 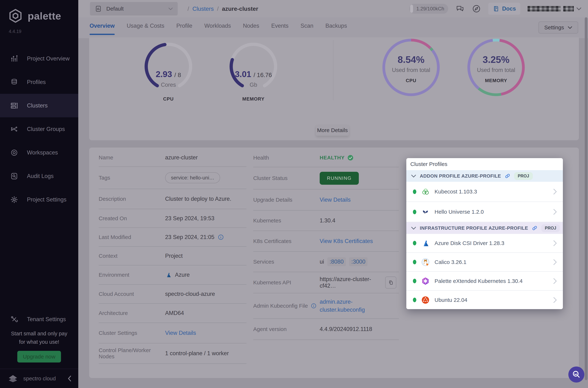 I want to click on detail-value: azure-cluster, so click(x=181, y=158).